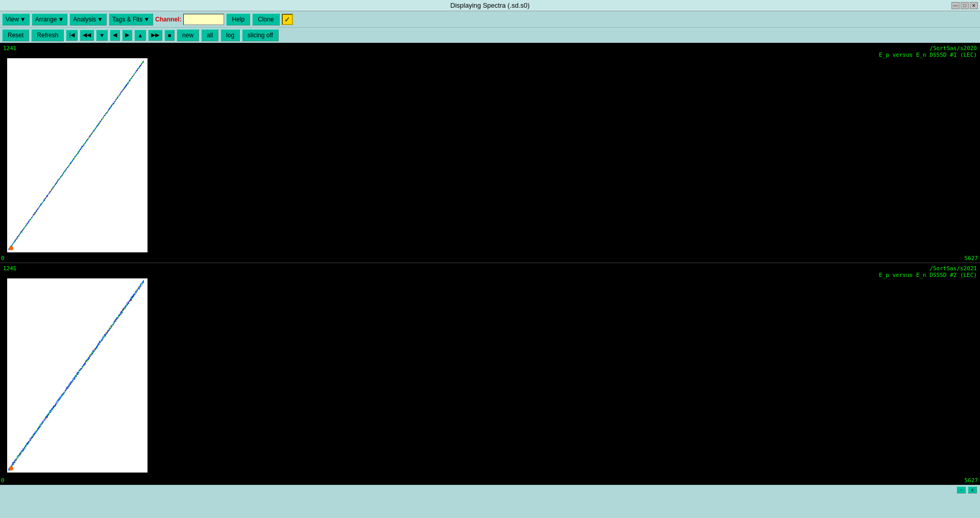 The width and height of the screenshot is (980, 518). I want to click on toolbar-row1: View ▼ Arrange ▼ Analysis ▼ Tags & Fits …, so click(490, 19).